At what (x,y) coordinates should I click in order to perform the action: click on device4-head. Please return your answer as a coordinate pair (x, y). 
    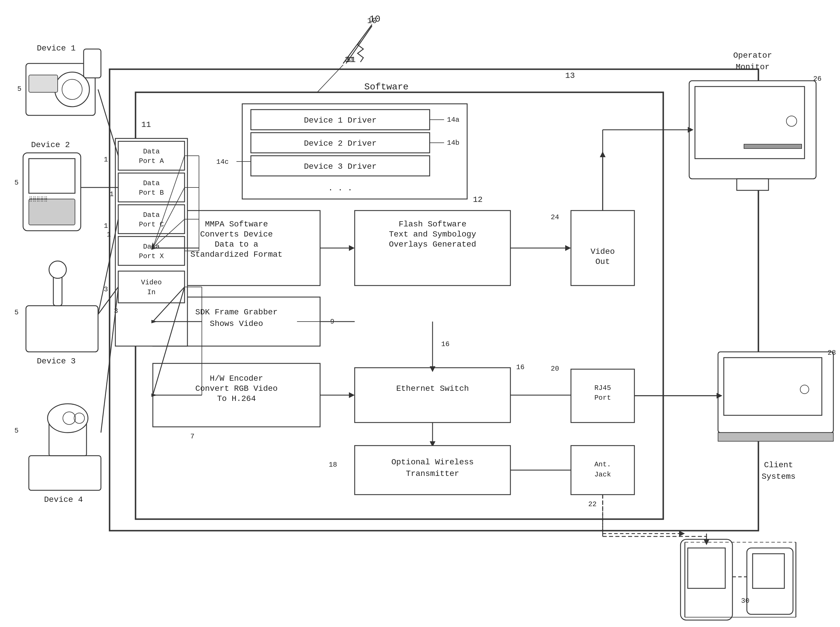
    Looking at the image, I should click on (68, 418).